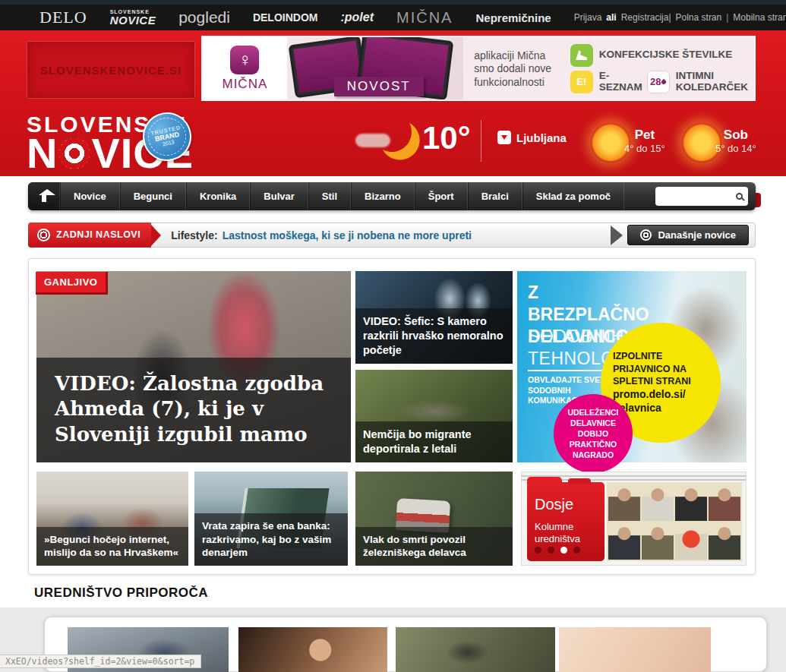 This screenshot has height=672, width=786. Describe the element at coordinates (645, 141) in the screenshot. I see `forecast-friday: Pet 4° do 15°` at that location.